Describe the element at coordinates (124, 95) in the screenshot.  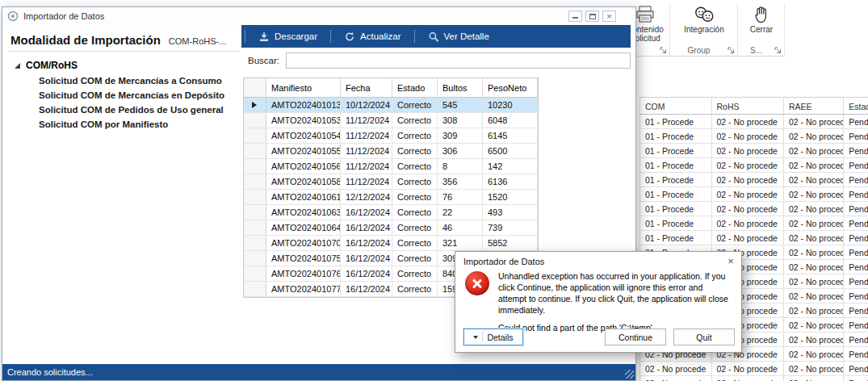
I see `tree-item: Solicitud COM de Mercancías en Depósito` at that location.